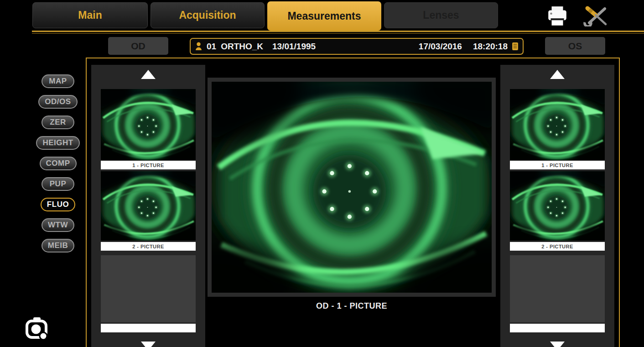 The width and height of the screenshot is (644, 347). I want to click on patient-info-bar: 01 ORTHO_K 13/01/1995 17/03/2016 18:20:1…, so click(357, 47).